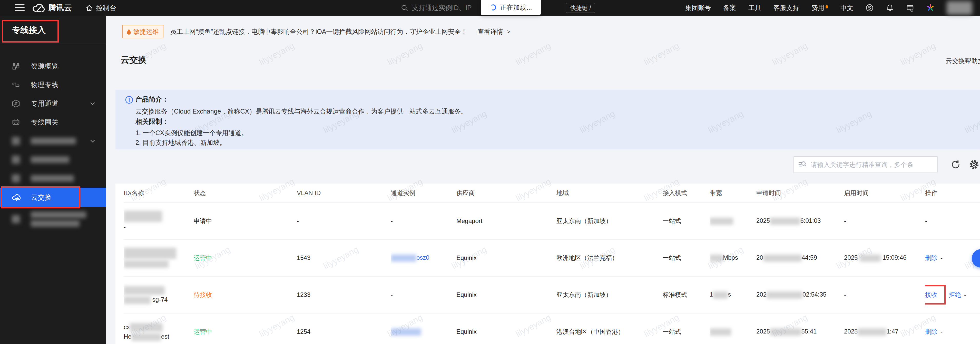 The width and height of the screenshot is (980, 344). Describe the element at coordinates (581, 8) in the screenshot. I see `shortcut-button: 快捷键 /` at that location.